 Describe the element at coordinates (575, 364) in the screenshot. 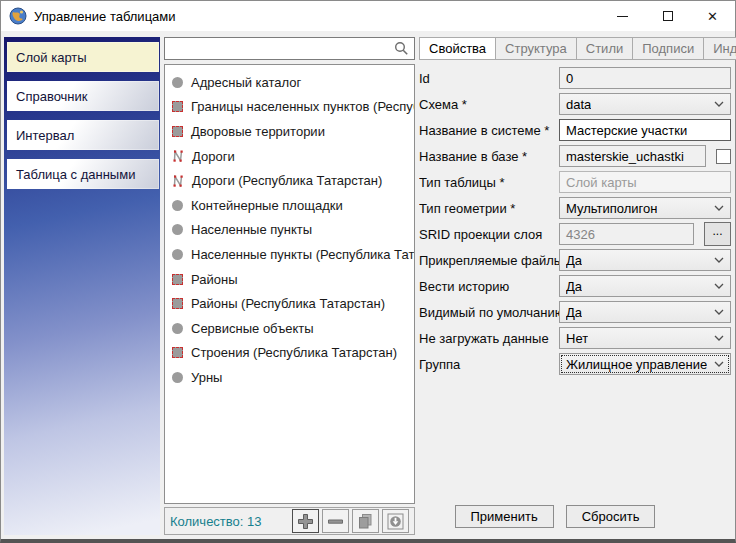

I see `form-row: ГруппаЖилищное управление` at that location.